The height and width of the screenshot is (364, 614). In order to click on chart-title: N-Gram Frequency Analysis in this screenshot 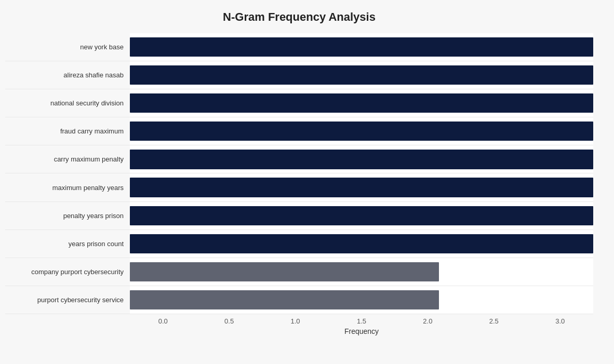, I will do `click(299, 17)`.